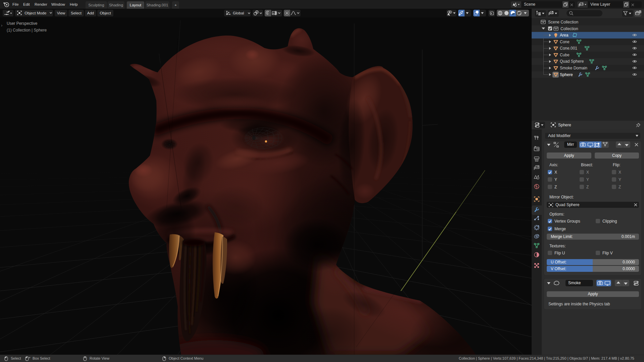 Image resolution: width=644 pixels, height=362 pixels. I want to click on svg-text: Quad Sphere, so click(572, 61).